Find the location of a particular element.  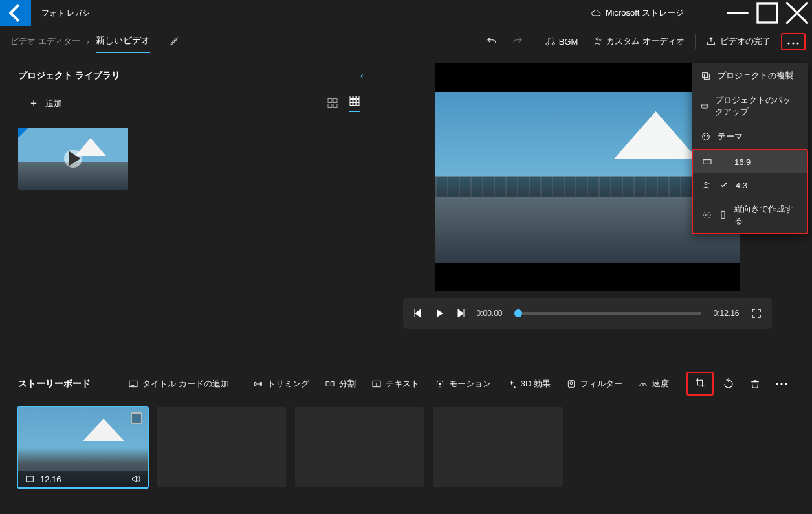

menu-aspect-16-9: 16:9 is located at coordinates (750, 162).